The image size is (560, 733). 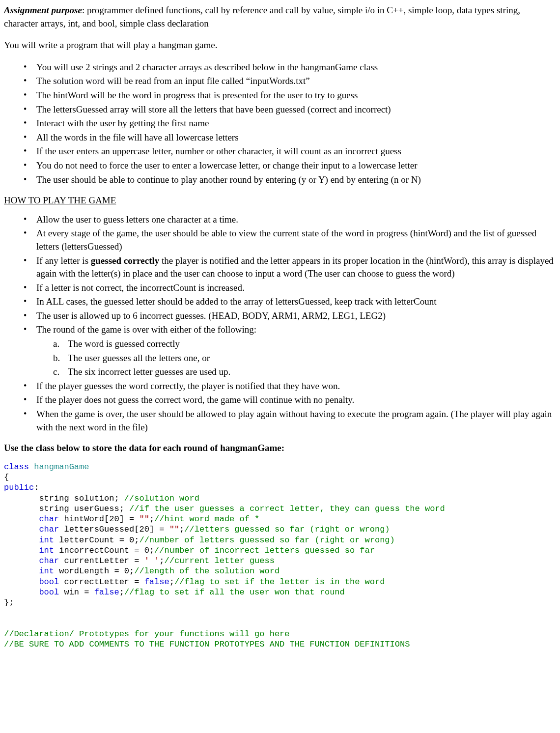 What do you see at coordinates (296, 421) in the screenshot?
I see `list-item: When the game is over, the user should b…` at bounding box center [296, 421].